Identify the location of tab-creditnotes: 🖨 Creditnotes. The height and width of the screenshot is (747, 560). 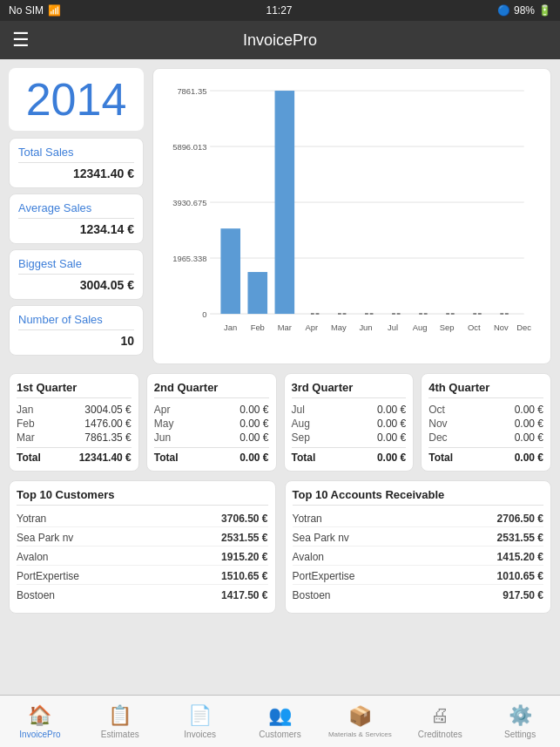
(440, 722).